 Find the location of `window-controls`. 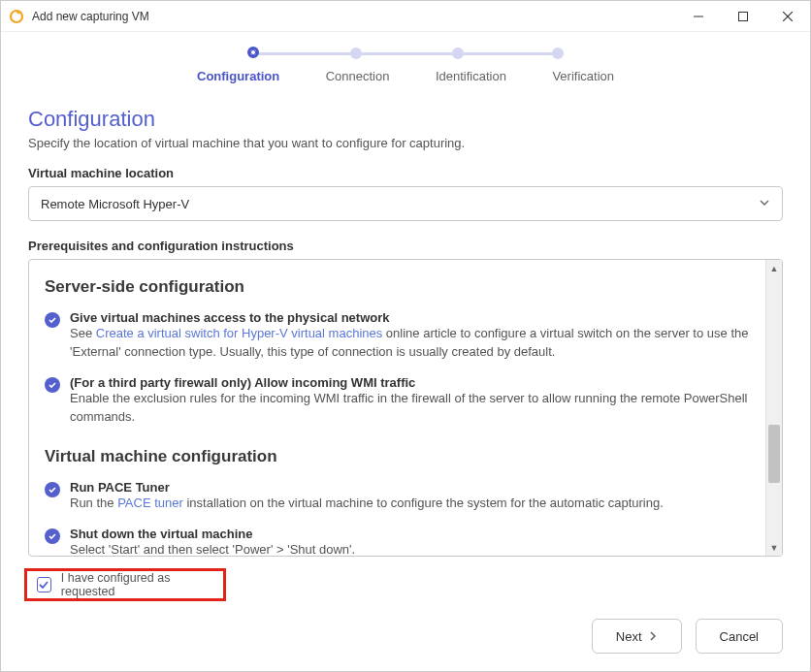

window-controls is located at coordinates (743, 16).